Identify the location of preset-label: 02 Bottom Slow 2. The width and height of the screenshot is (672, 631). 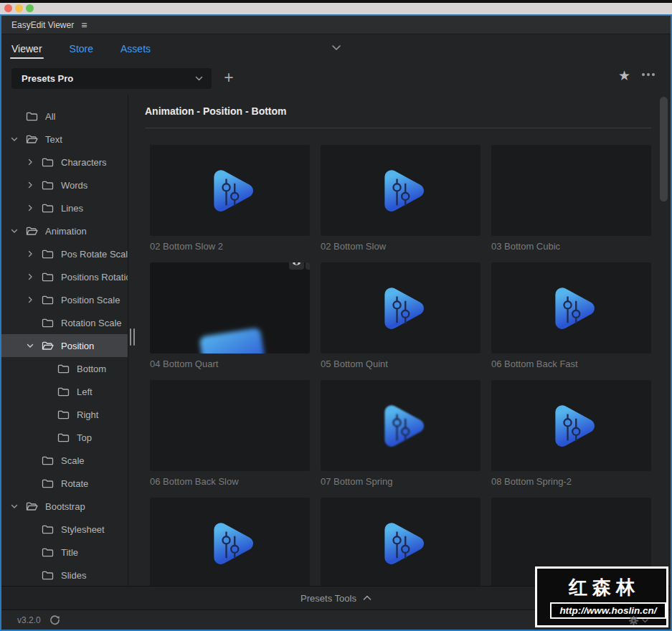
(229, 247).